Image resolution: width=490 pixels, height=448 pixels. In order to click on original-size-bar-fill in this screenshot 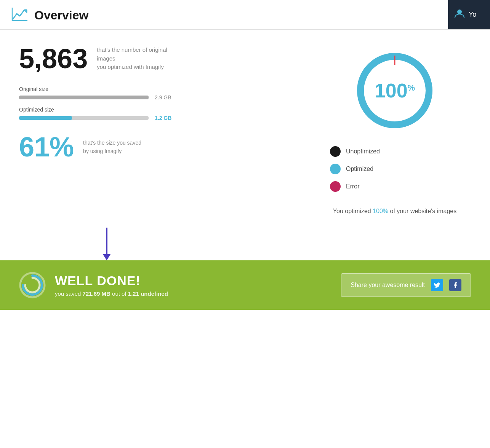, I will do `click(84, 97)`.